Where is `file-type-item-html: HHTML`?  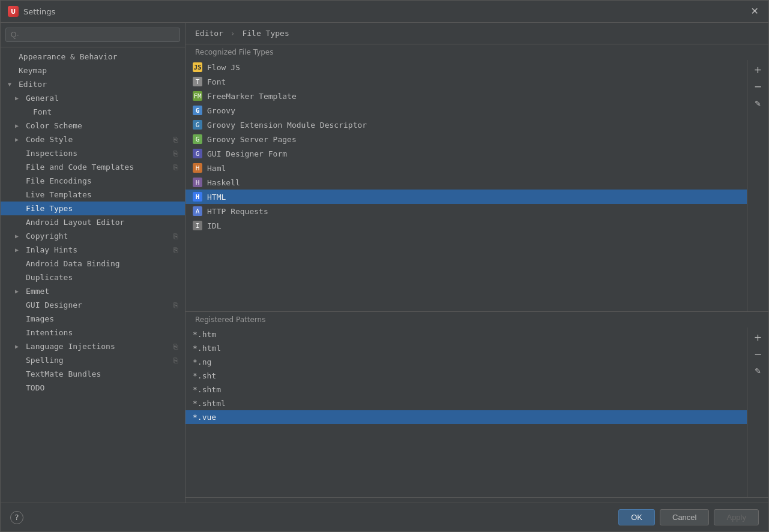
file-type-item-html: HHTML is located at coordinates (466, 197).